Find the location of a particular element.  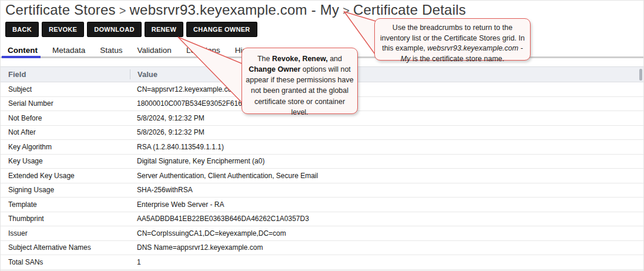

renew-button: RENEW is located at coordinates (164, 29).